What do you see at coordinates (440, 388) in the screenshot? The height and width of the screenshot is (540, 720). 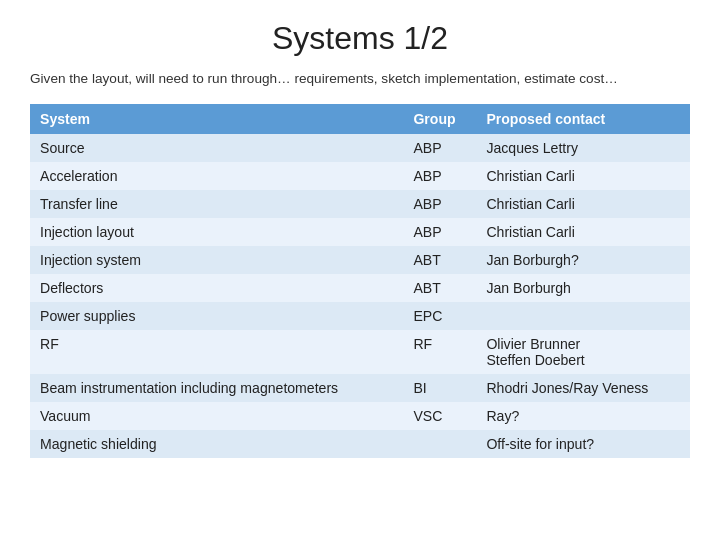 I see `cell-group: BI` at bounding box center [440, 388].